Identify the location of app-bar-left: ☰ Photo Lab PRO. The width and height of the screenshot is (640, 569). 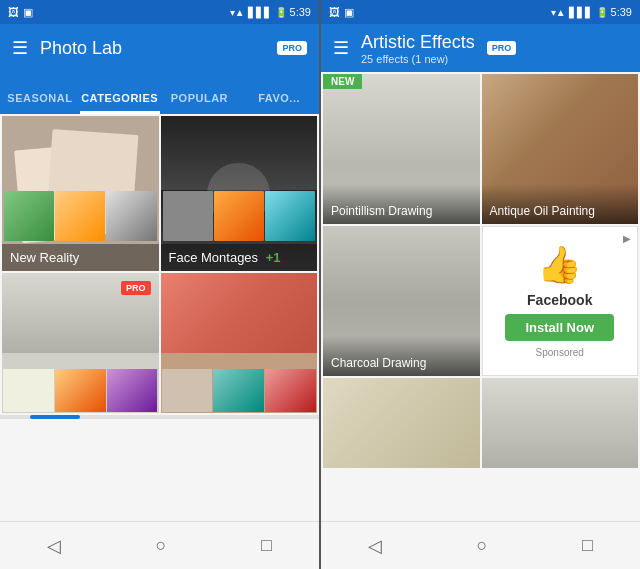
(160, 48).